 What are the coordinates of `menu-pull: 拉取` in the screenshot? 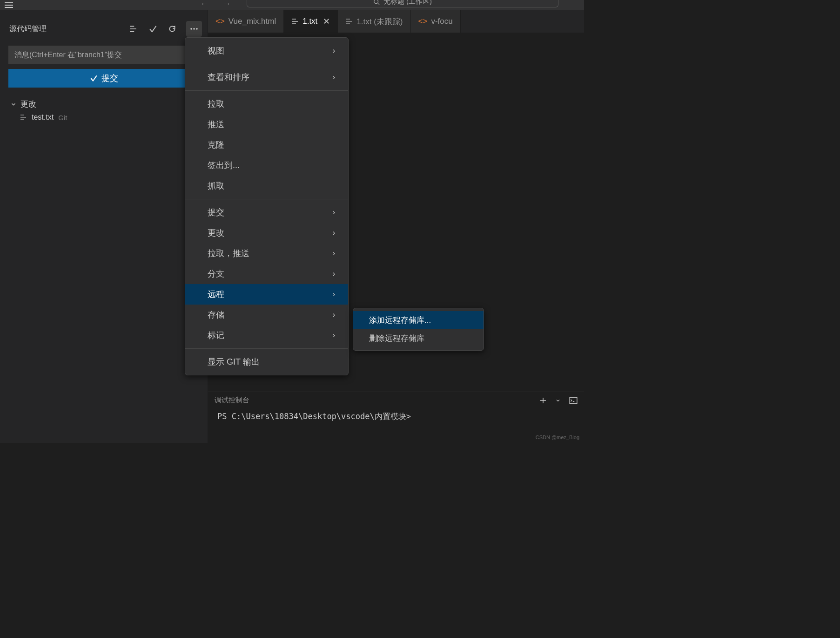 It's located at (267, 104).